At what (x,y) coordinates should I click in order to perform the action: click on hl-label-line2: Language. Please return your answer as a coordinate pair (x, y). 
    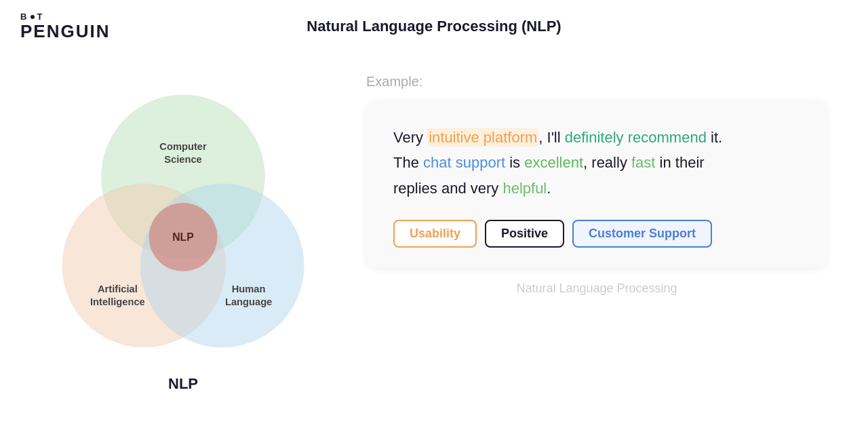
    Looking at the image, I should click on (248, 302).